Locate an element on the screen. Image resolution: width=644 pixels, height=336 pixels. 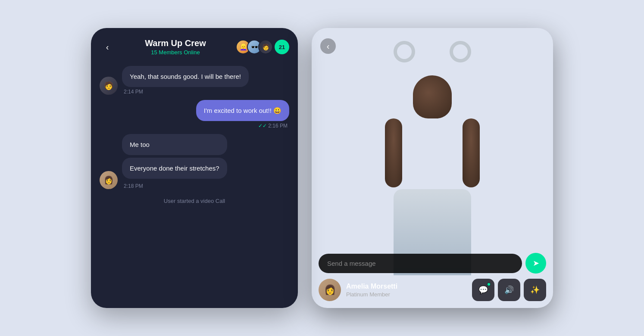
message-bubble-stretches: Everyone done their stretches? is located at coordinates (175, 168).